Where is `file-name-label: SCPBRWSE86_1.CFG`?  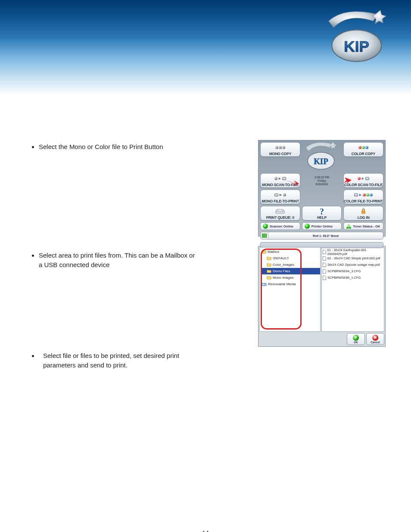
file-name-label: SCPBRWSE86_1.CFG is located at coordinates (344, 277).